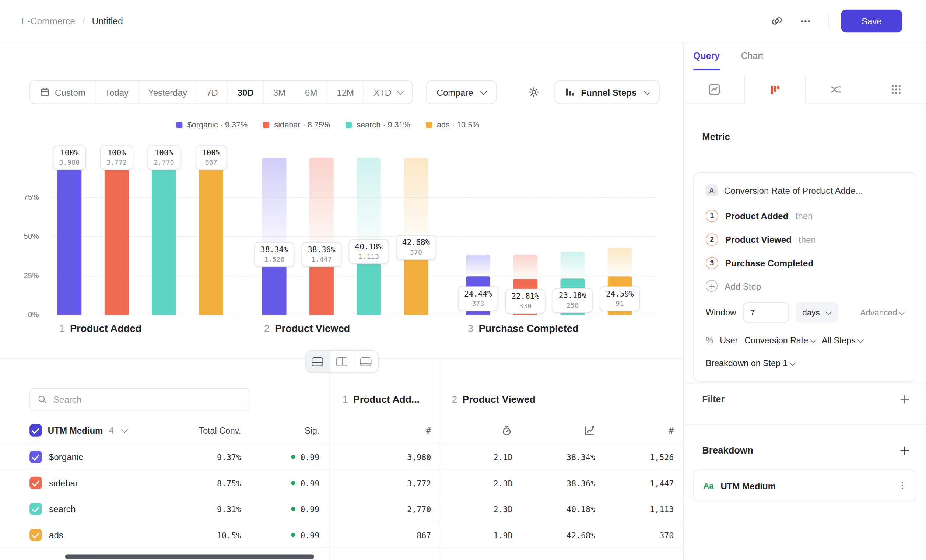 This screenshot has height=560, width=926. I want to click on metric-step: 2Product Viewedthen, so click(805, 239).